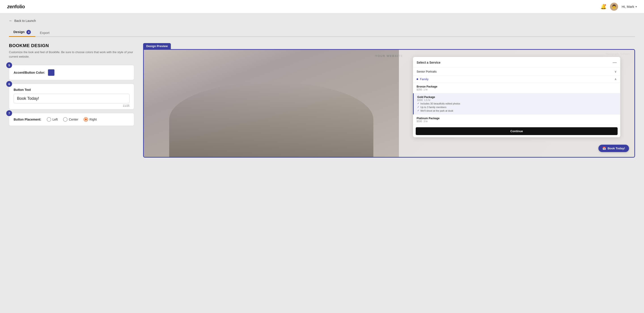 Image resolution: width=644 pixels, height=313 pixels. Describe the element at coordinates (516, 118) in the screenshot. I see `platinum-name: Platinum Package` at that location.